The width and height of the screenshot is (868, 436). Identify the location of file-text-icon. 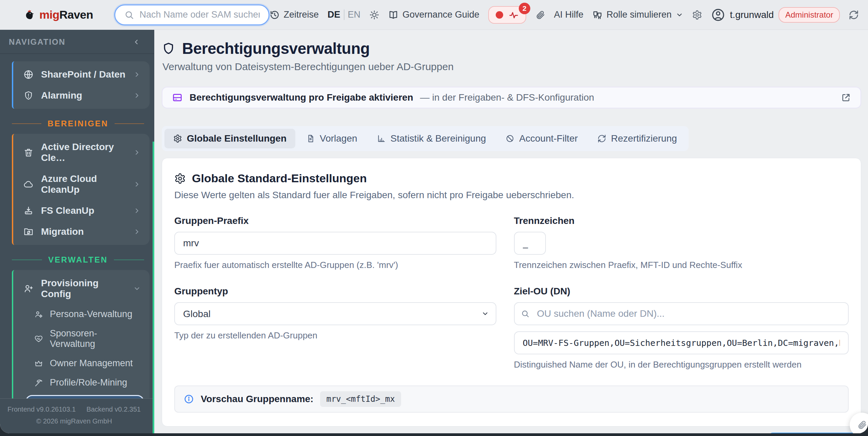
(311, 139).